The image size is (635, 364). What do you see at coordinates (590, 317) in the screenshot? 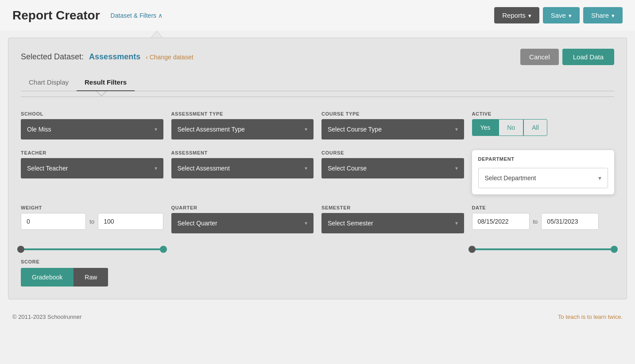
I see `footer-tagline: To teach is to learn twice.` at bounding box center [590, 317].